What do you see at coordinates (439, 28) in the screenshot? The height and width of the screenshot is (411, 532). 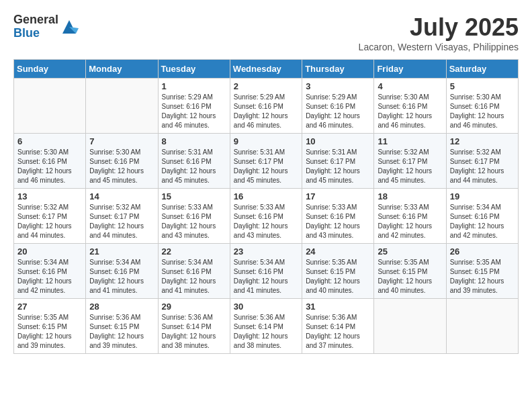 I see `month-title: July 2025` at bounding box center [439, 28].